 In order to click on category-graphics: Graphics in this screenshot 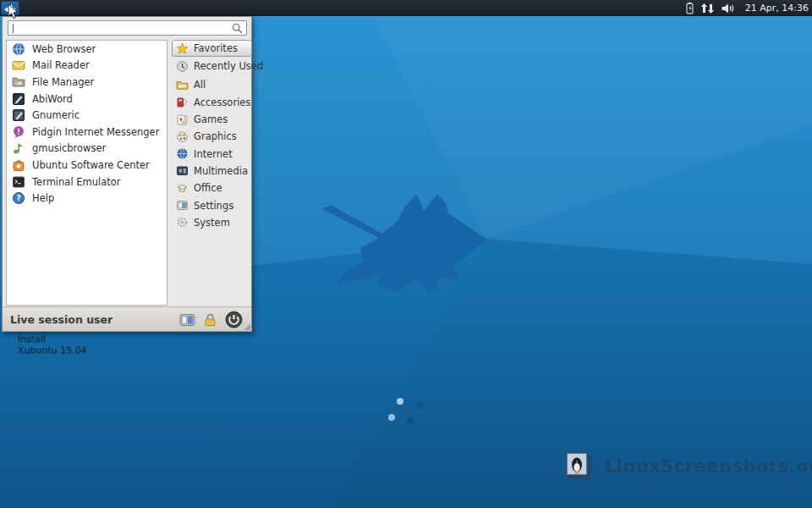, I will do `click(211, 136)`.